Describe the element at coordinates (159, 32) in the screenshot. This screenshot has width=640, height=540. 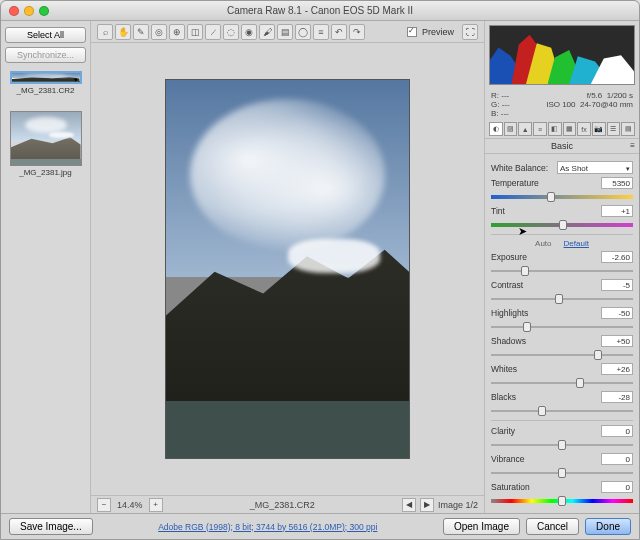
I see `color-sampler-icon: ◎` at that location.